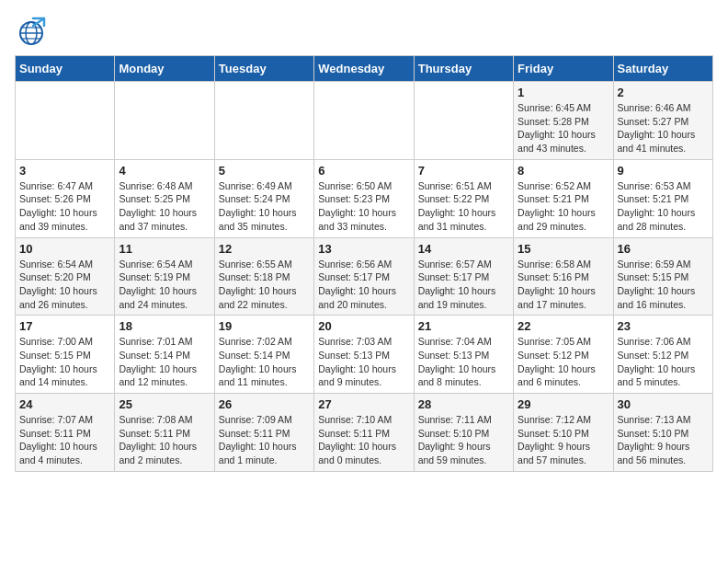 This screenshot has height=563, width=728. What do you see at coordinates (563, 92) in the screenshot?
I see `day-number: 1` at bounding box center [563, 92].